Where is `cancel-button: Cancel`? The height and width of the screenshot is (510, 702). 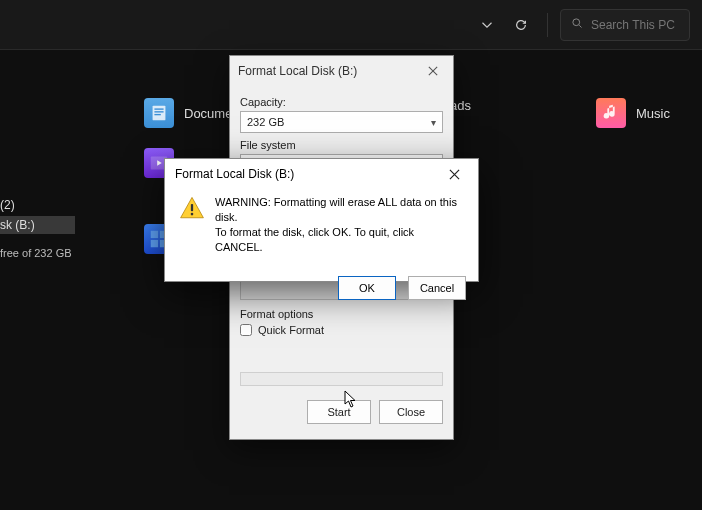
cancel-button: Cancel is located at coordinates (437, 288).